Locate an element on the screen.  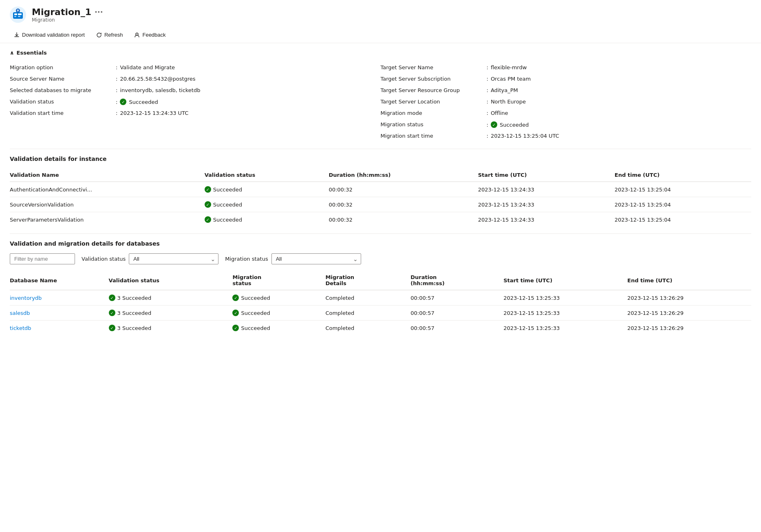
label-selected-dbs: Selected databases to migrate is located at coordinates (63, 90).